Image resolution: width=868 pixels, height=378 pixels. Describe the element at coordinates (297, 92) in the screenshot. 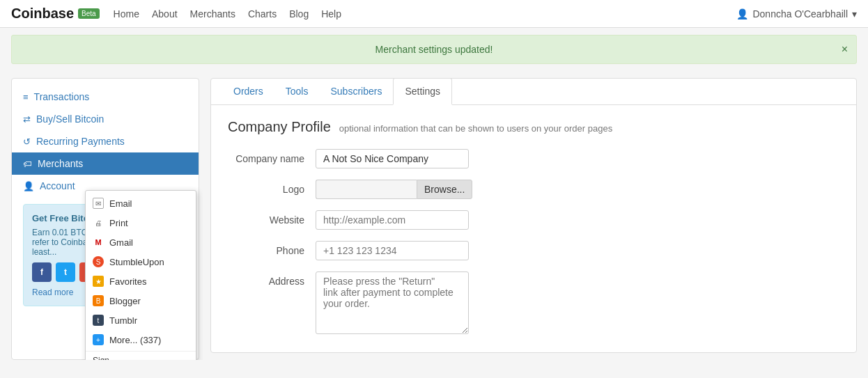

I see `tab-tools: Tools` at that location.